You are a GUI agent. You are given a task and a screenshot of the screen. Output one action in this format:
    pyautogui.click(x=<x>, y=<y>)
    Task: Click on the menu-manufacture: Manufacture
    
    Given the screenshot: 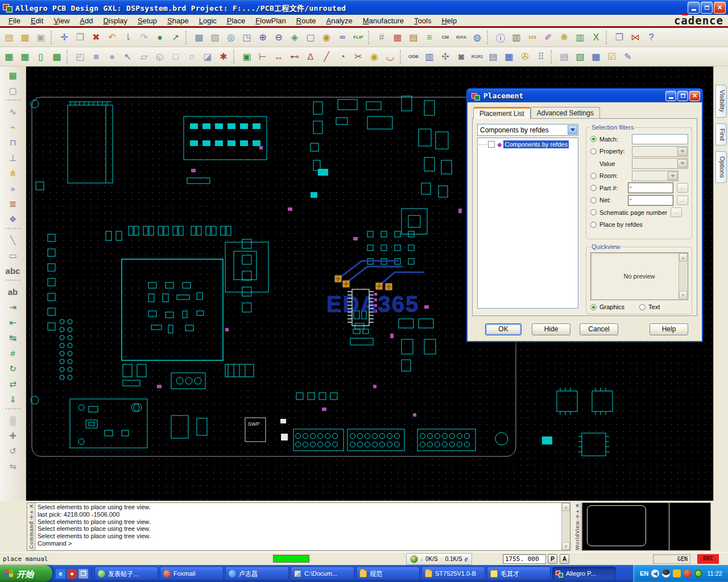 What is the action you would take?
    pyautogui.click(x=383, y=20)
    